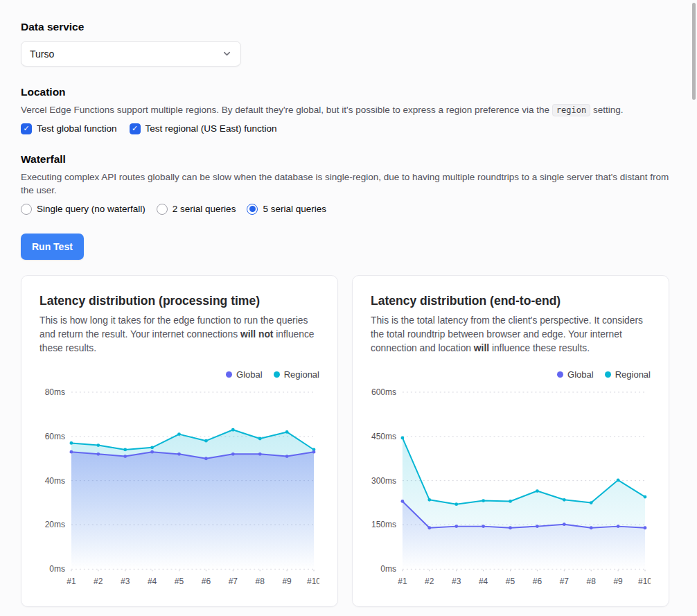 The height and width of the screenshot is (616, 697). Describe the element at coordinates (384, 436) in the screenshot. I see `svg-text: 450ms` at that location.